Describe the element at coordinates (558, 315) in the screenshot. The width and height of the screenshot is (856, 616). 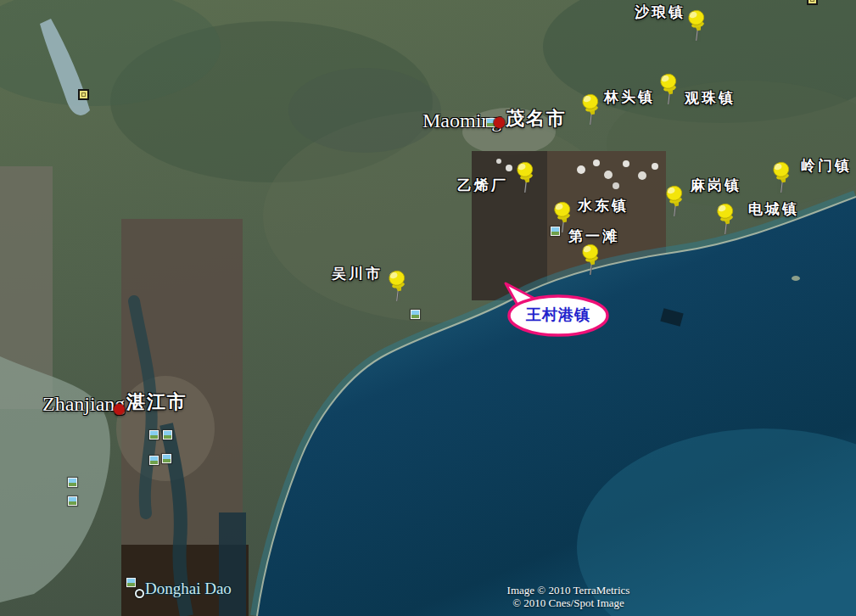
I see `callout-label: 王村港镇` at that location.